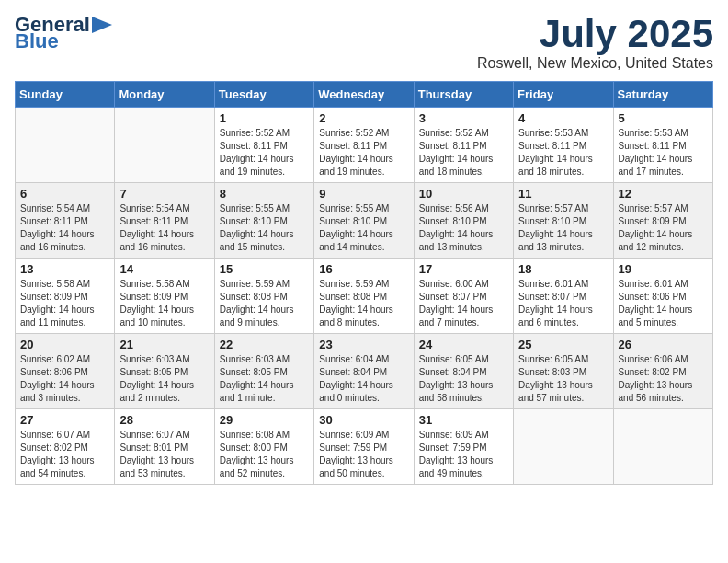  Describe the element at coordinates (463, 228) in the screenshot. I see `cell-daylight-info: Sunrise: 5:56 AM Sunset: 8:10 PM Dayligh…` at that location.